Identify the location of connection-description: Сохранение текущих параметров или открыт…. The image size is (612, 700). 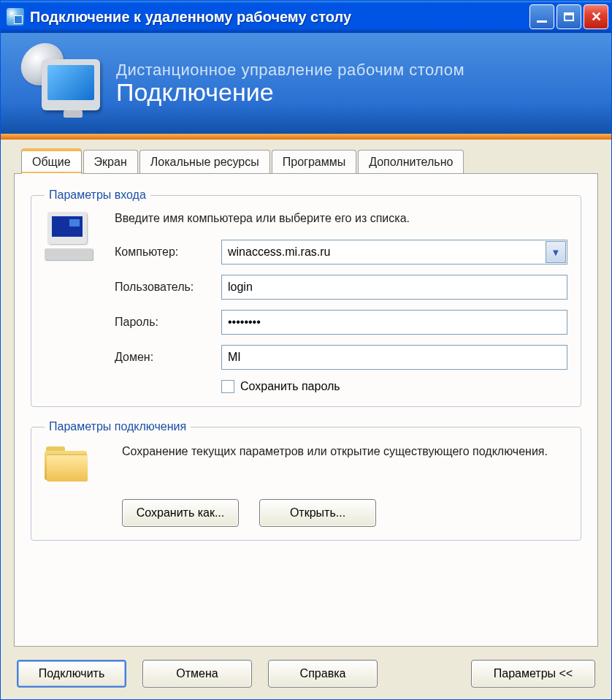
(345, 452).